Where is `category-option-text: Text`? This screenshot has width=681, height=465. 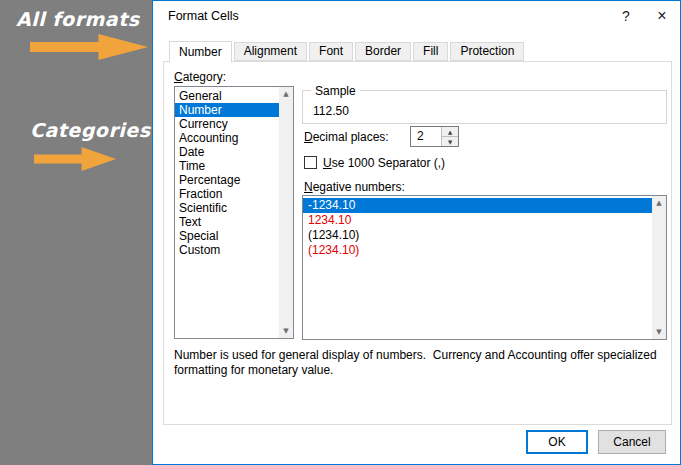 category-option-text: Text is located at coordinates (227, 222).